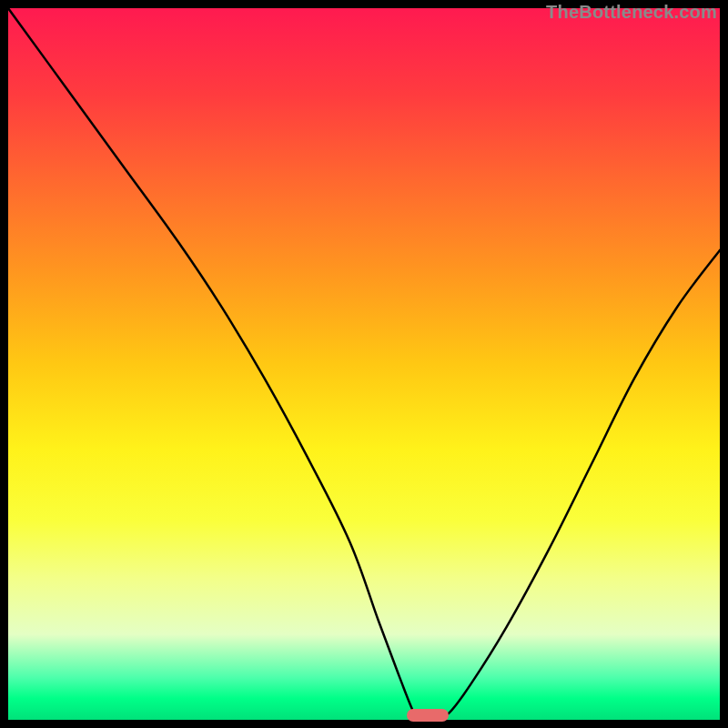  Describe the element at coordinates (632, 13) in the screenshot. I see `attribution-label: TheBottleneck.com` at that location.